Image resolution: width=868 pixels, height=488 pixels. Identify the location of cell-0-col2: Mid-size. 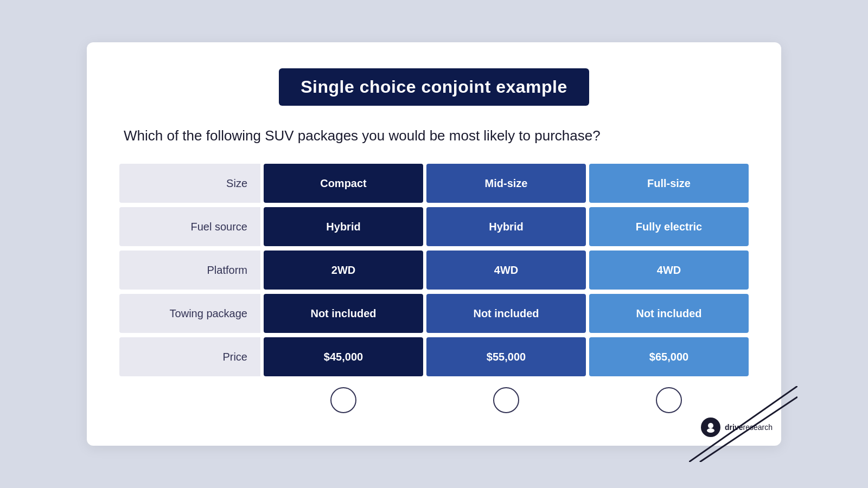
(506, 183).